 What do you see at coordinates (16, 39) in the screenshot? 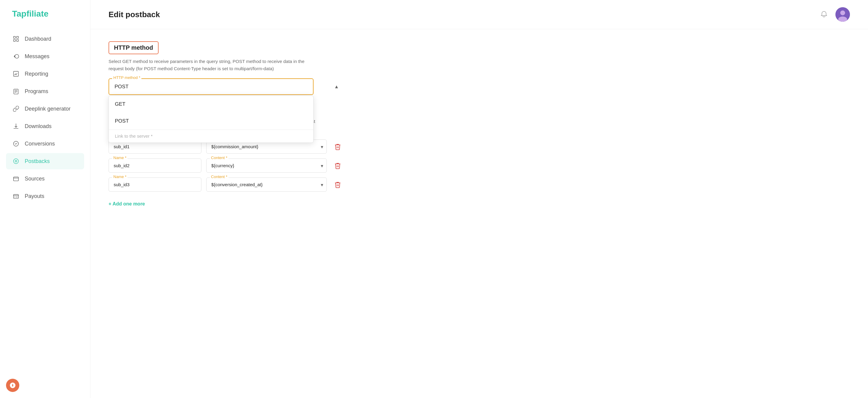
I see `dashboard-icon` at bounding box center [16, 39].